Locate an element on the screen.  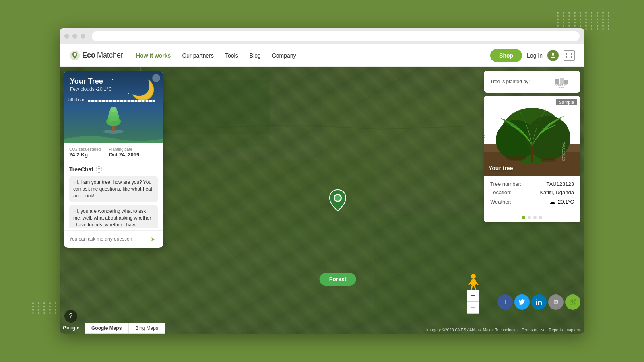
user-icon is located at coordinates (553, 56).